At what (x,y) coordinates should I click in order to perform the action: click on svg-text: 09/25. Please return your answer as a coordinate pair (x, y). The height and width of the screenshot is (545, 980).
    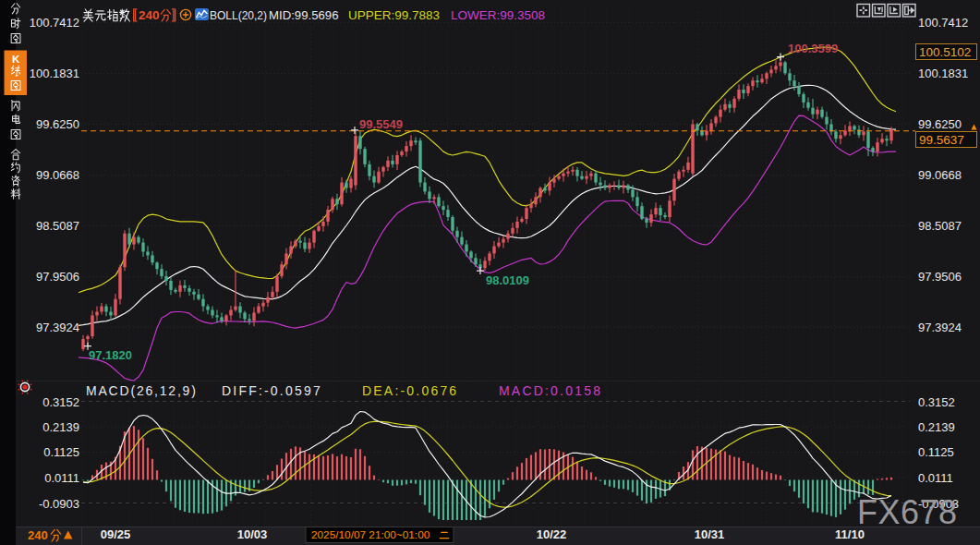
    Looking at the image, I should click on (116, 534).